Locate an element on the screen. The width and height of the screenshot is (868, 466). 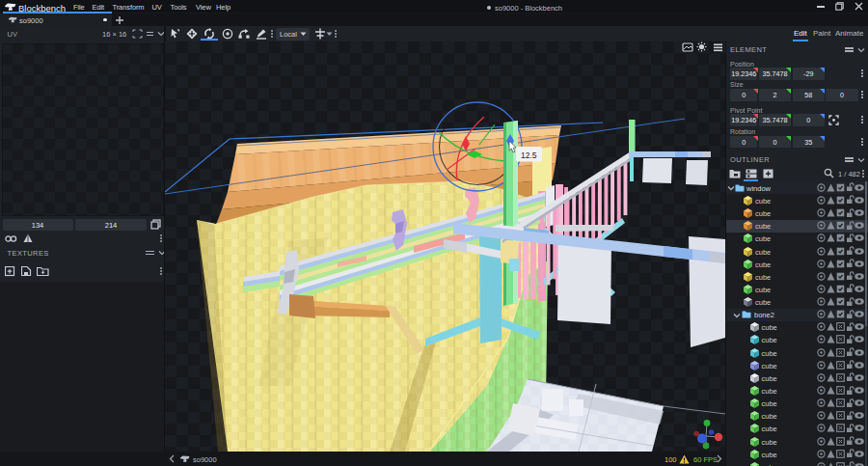
svg-text: 12.5 is located at coordinates (529, 155).